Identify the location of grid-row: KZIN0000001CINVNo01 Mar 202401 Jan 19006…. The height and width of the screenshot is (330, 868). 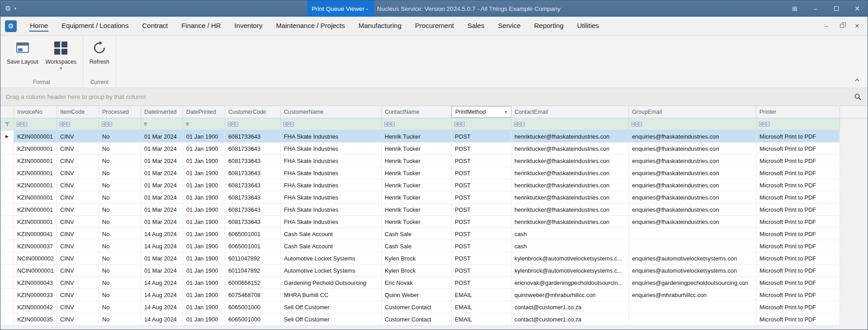
(420, 173).